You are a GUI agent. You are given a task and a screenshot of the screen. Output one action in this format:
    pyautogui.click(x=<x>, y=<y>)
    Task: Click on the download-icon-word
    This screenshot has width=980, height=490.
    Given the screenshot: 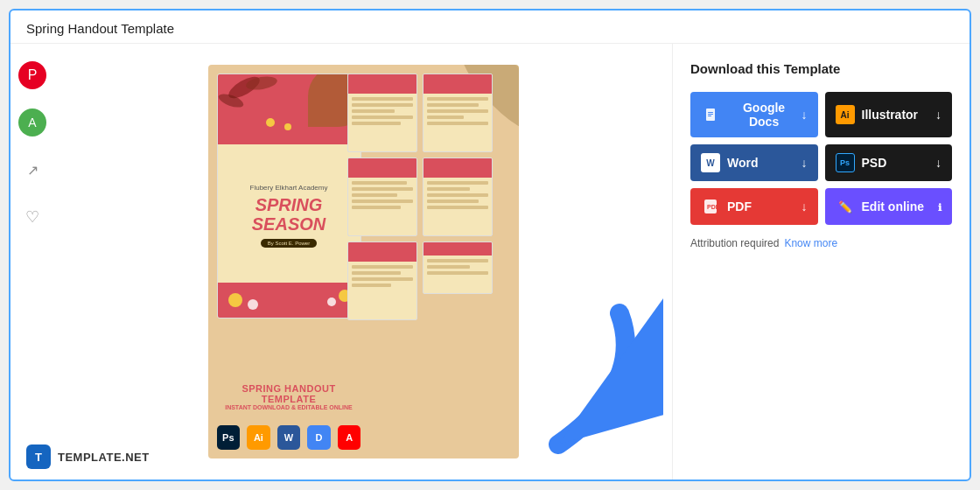 What is the action you would take?
    pyautogui.click(x=805, y=163)
    